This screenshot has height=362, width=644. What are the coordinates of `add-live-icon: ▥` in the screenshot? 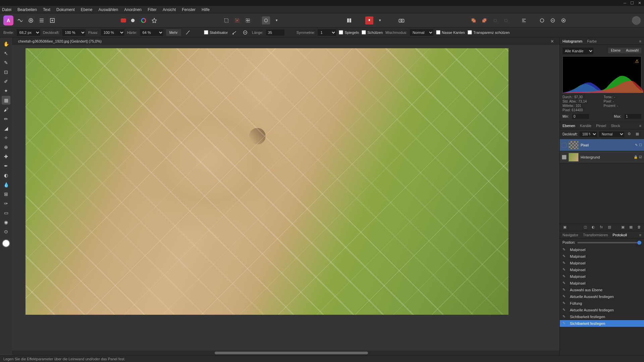 It's located at (609, 228).